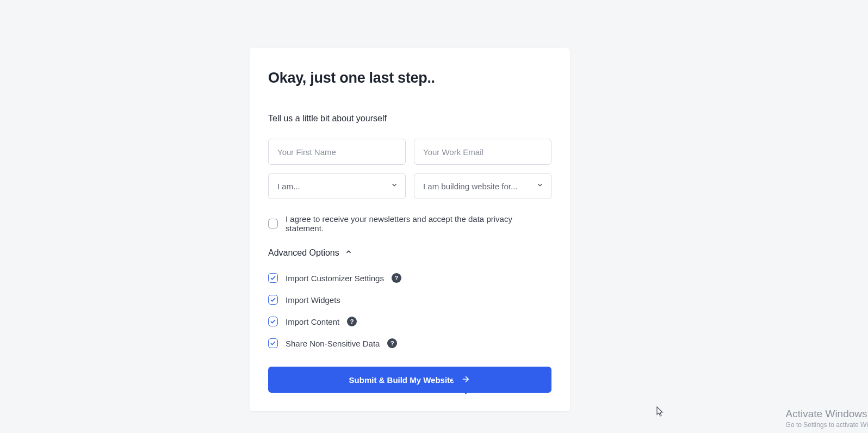 This screenshot has width=868, height=433. What do you see at coordinates (313, 300) in the screenshot?
I see `import-widgets-label: Import Widgets` at bounding box center [313, 300].